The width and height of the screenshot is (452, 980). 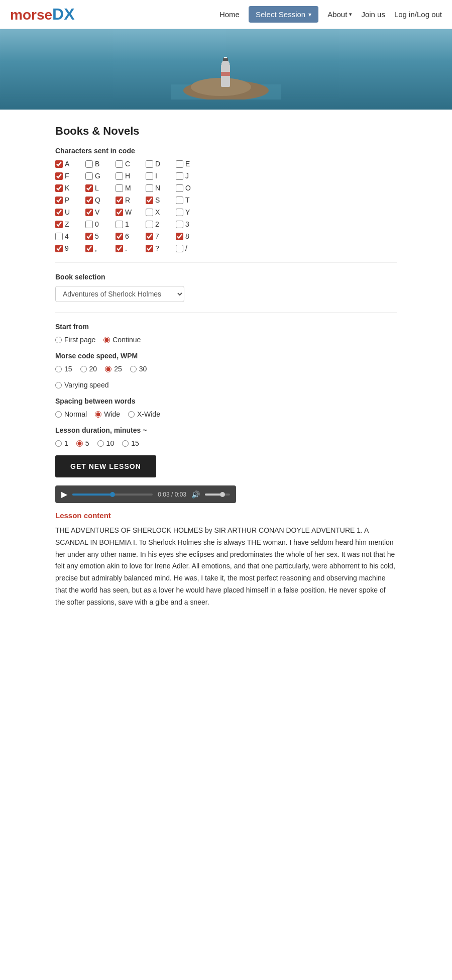 I want to click on cb-item-K: K, so click(x=70, y=188).